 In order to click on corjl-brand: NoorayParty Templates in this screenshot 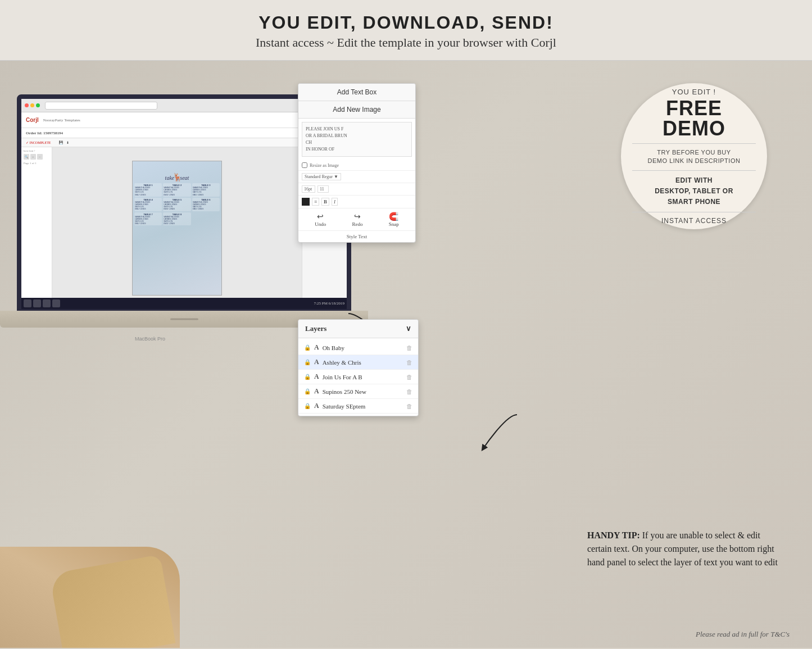, I will do `click(62, 120)`.